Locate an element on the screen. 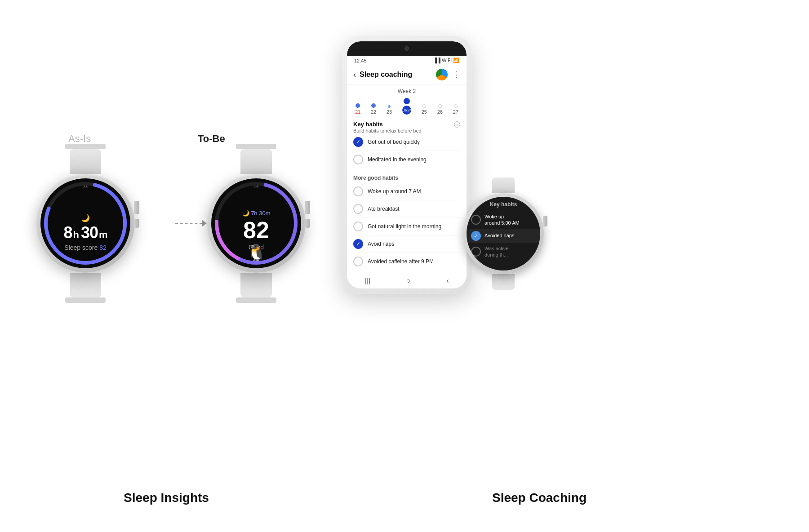 The height and width of the screenshot is (532, 809). app-header: ‹ Sleep coaching ⋮ is located at coordinates (407, 75).